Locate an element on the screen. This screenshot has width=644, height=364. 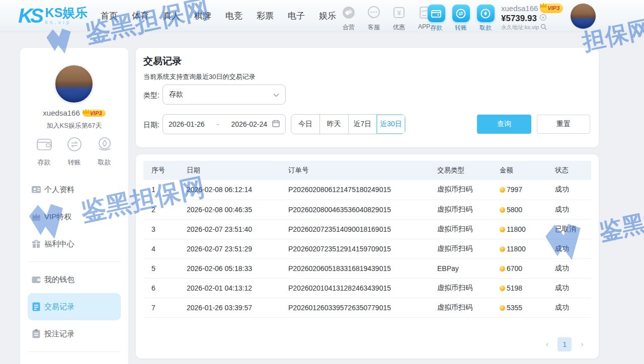
nav-slots: 电子 is located at coordinates (296, 16).